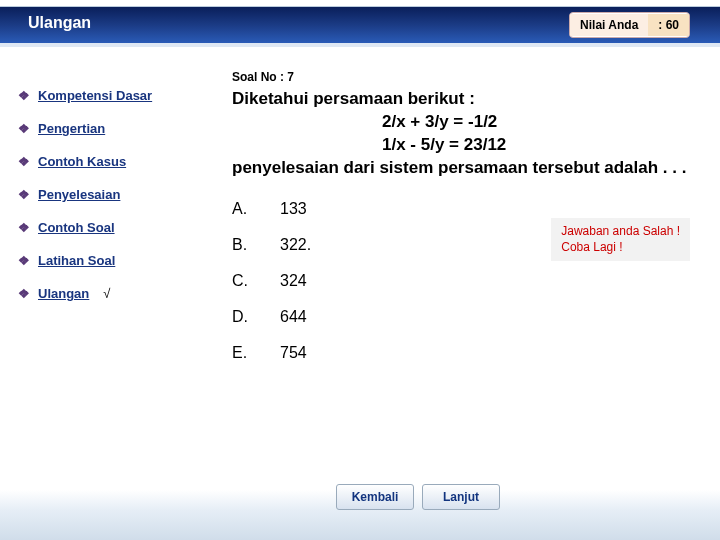  Describe the element at coordinates (620, 248) in the screenshot. I see `feedback-line2: Coba Lagi !` at that location.